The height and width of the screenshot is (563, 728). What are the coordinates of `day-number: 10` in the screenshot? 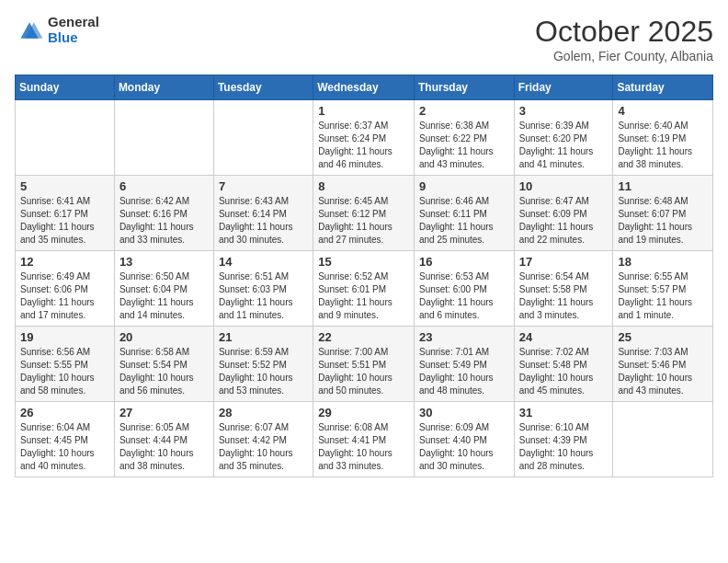 It's located at (564, 186).